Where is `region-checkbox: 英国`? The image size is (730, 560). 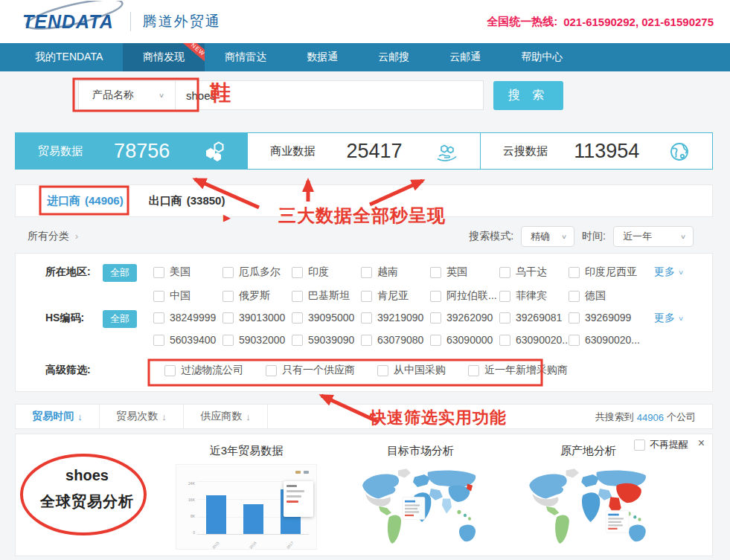 region-checkbox: 英国 is located at coordinates (464, 272).